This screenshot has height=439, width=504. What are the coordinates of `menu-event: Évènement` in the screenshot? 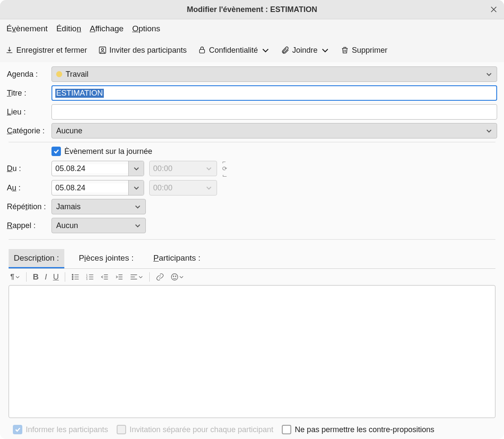 It's located at (27, 29).